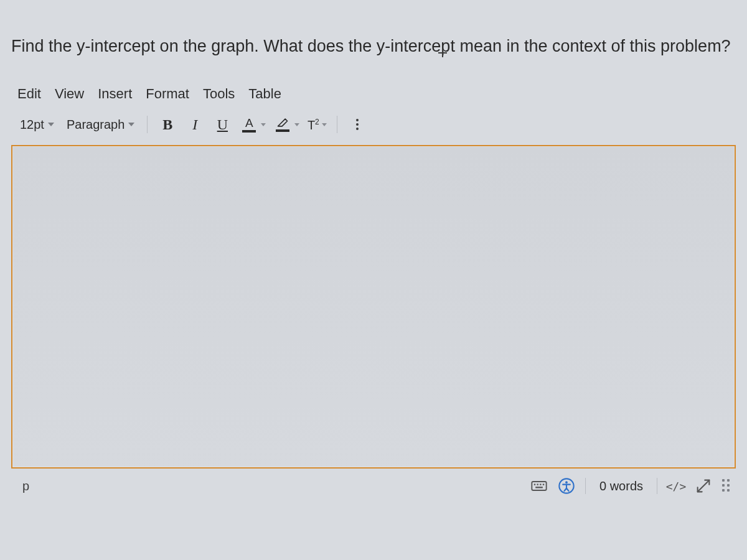  I want to click on block-format-dropdown: Paragraph, so click(101, 124).